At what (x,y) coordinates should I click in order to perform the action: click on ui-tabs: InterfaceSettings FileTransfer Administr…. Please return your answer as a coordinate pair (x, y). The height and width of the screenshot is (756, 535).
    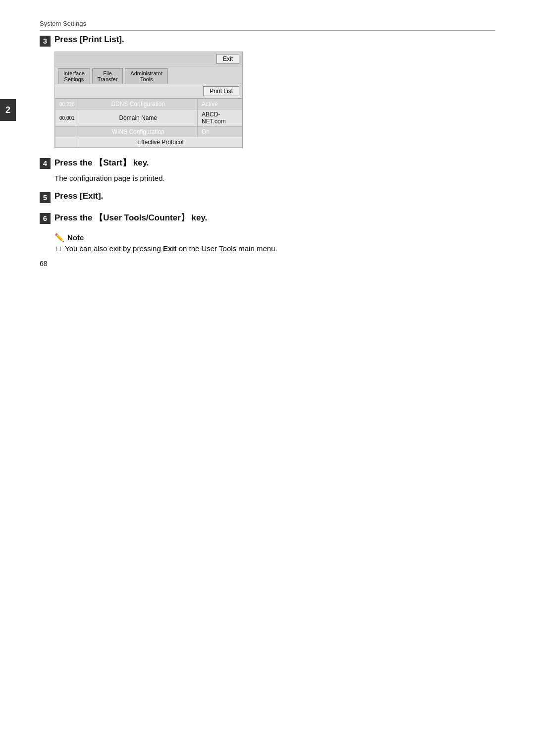
    Looking at the image, I should click on (149, 75).